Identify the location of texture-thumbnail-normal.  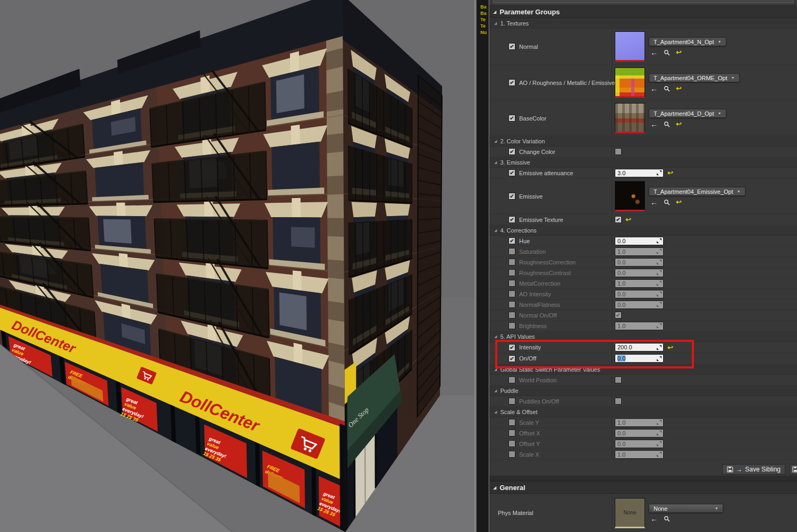
(630, 47).